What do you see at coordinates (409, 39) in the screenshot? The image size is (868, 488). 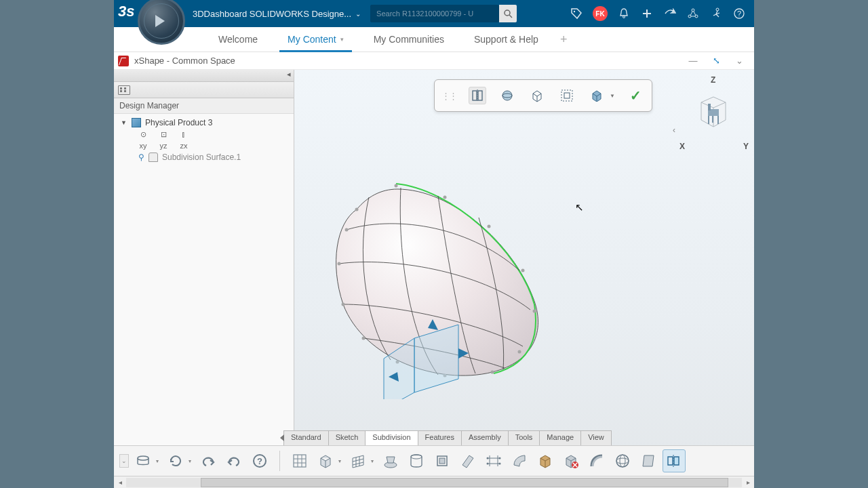 I see `nav-my-communities: My Communities` at bounding box center [409, 39].